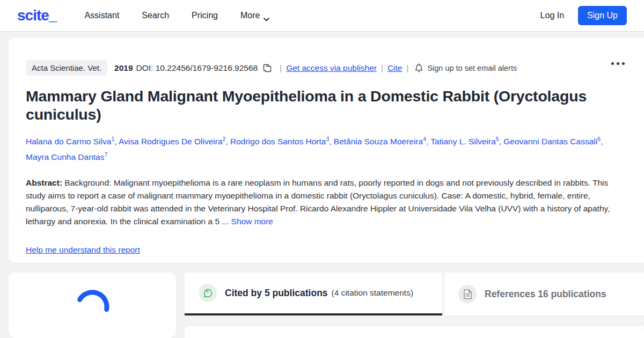 The width and height of the screenshot is (644, 338). I want to click on abstract-text: Background: Malignant myoepithelioma is …, so click(318, 202).